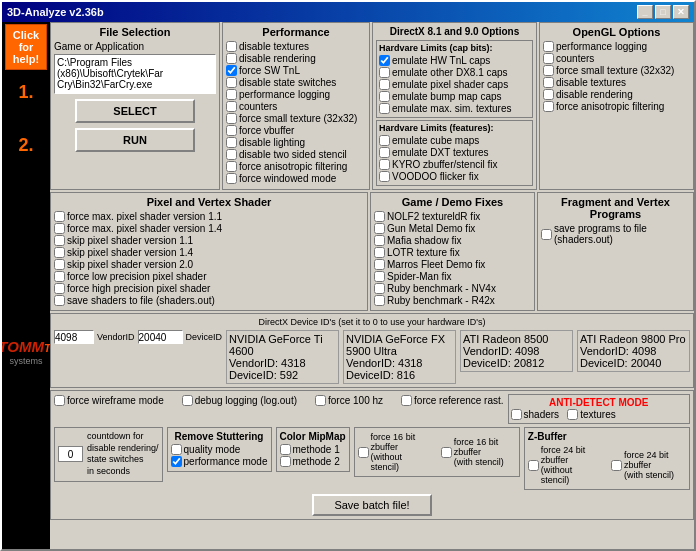 The height and width of the screenshot is (551, 696). I want to click on perf-force-sw-tnl-cb, so click(232, 70).